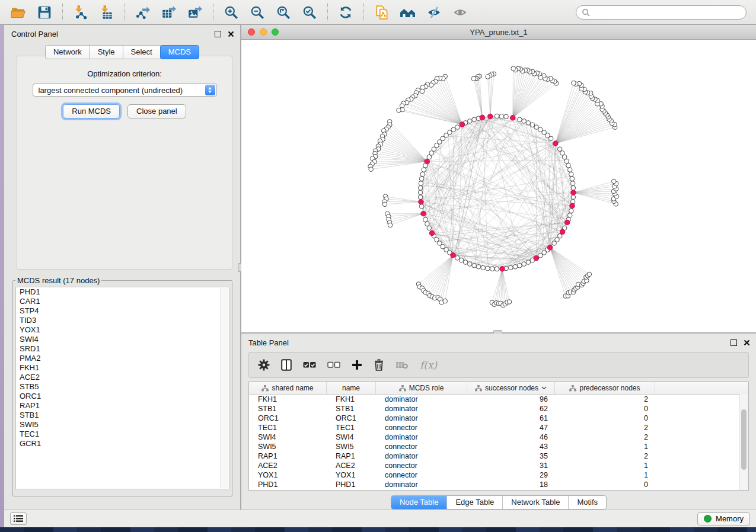  Describe the element at coordinates (18, 12) in the screenshot. I see `open-session-button` at that location.